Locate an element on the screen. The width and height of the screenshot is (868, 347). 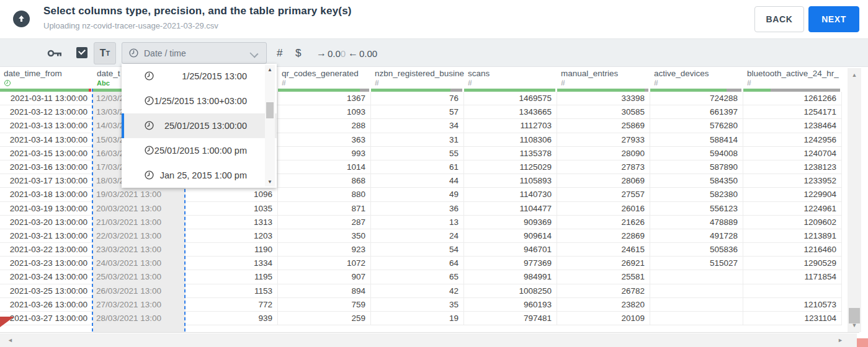
table-cell: 22869 is located at coordinates (604, 236).